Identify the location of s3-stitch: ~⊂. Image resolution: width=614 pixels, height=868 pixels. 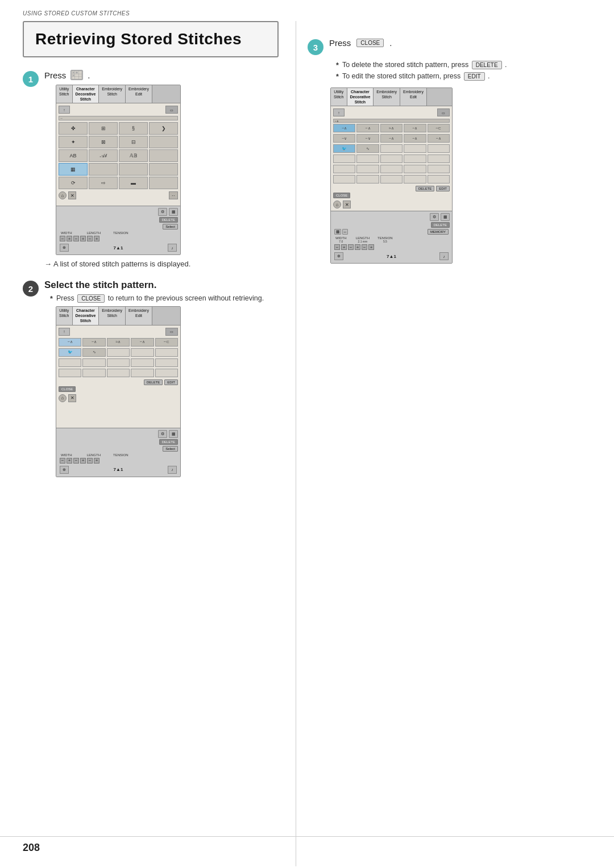
(439, 128).